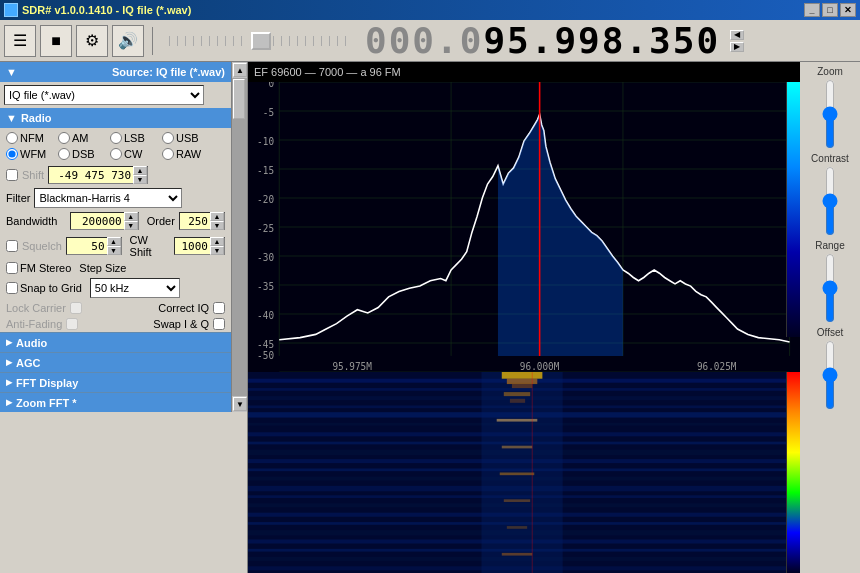  Describe the element at coordinates (9, 362) in the screenshot. I see `agc-arrow: ▶` at that location.